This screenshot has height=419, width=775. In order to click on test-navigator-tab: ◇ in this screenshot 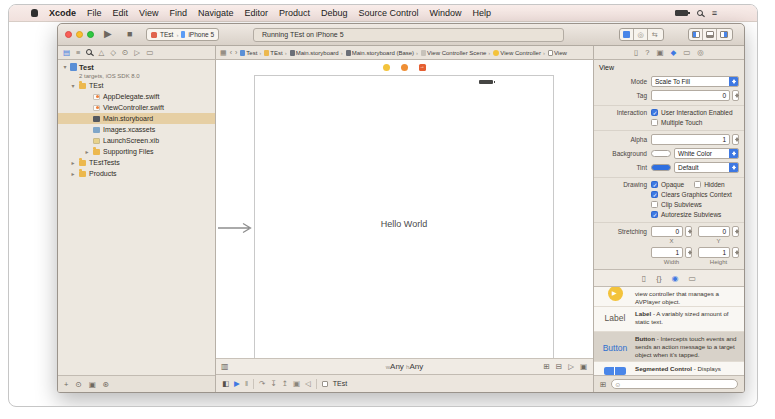, I will do `click(113, 52)`.